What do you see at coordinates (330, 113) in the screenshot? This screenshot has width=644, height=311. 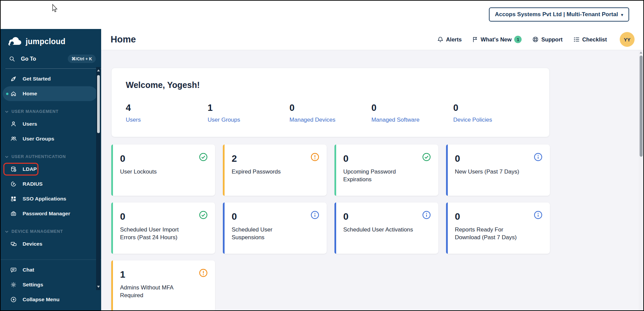 I see `stat-managed-devices: 0 Managed Devices` at bounding box center [330, 113].